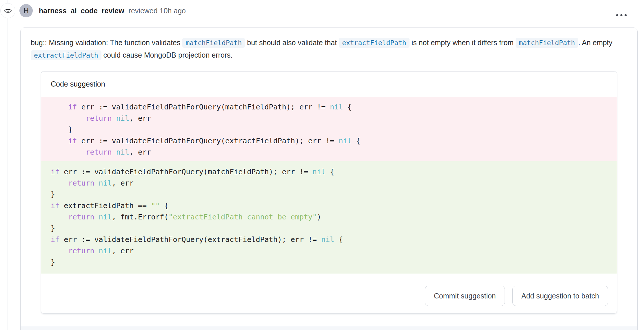 The image size is (644, 330). What do you see at coordinates (329, 84) in the screenshot?
I see `code-suggestion-header: Code suggestion` at bounding box center [329, 84].